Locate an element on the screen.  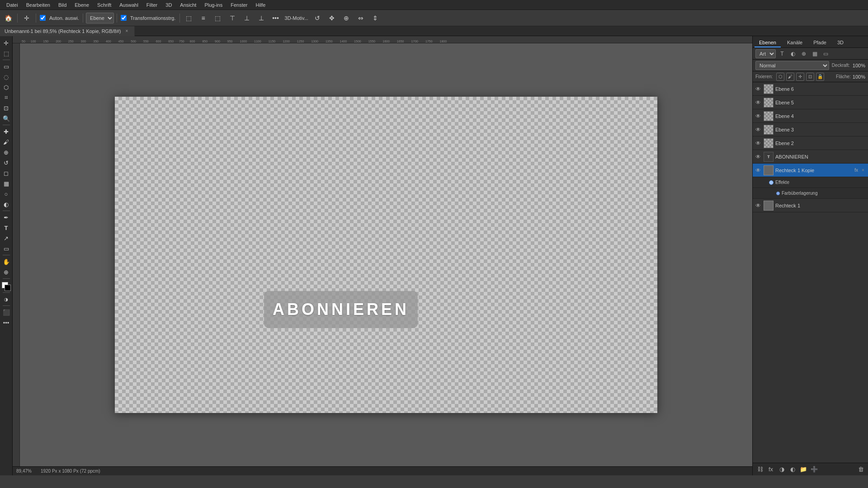
menu-auswahl: Auswahl is located at coordinates (129, 5).